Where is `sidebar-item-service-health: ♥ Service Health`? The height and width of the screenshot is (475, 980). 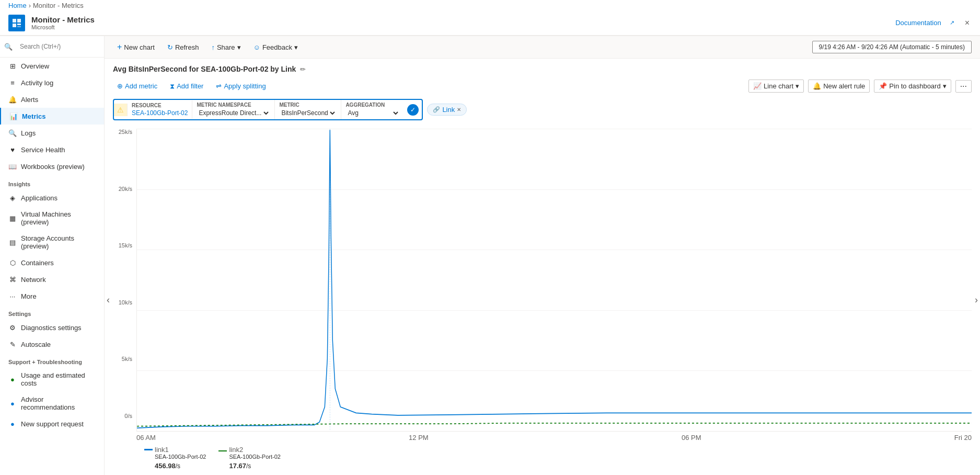 sidebar-item-service-health: ♥ Service Health is located at coordinates (52, 150).